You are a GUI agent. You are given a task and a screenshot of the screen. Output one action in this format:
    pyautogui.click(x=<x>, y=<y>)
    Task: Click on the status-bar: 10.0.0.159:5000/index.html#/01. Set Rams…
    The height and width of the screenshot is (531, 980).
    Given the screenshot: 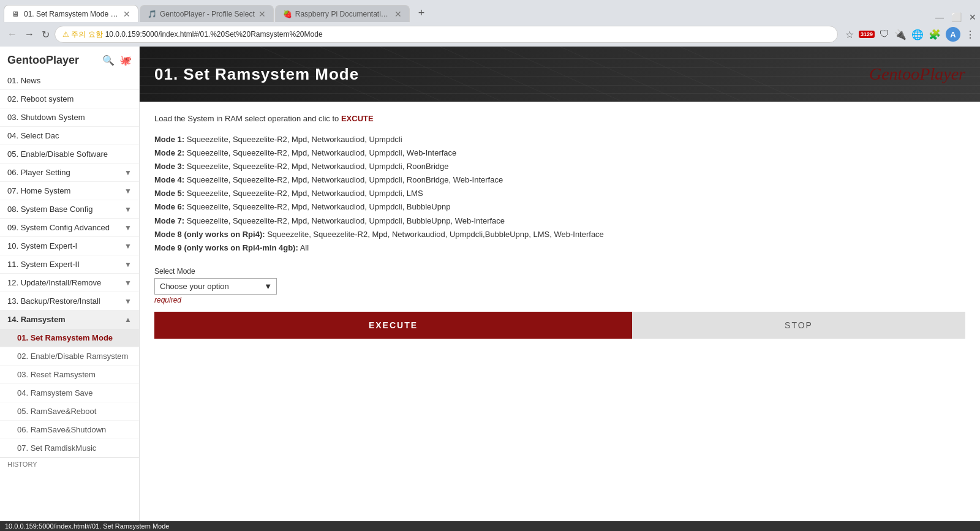 What is the action you would take?
    pyautogui.click(x=490, y=526)
    